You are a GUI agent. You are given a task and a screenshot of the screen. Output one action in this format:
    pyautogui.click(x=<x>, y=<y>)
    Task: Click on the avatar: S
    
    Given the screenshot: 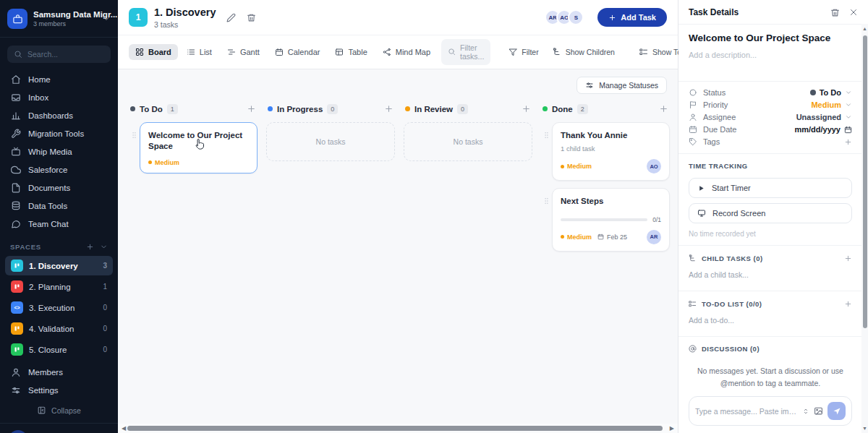 What is the action you would take?
    pyautogui.click(x=576, y=17)
    